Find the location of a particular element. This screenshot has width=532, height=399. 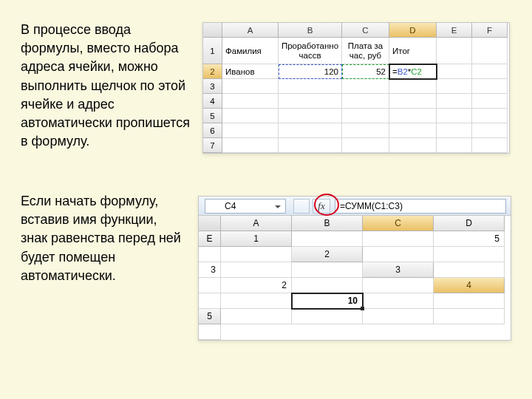

formula-input: =СУММ(C1:C3) is located at coordinates (420, 206).